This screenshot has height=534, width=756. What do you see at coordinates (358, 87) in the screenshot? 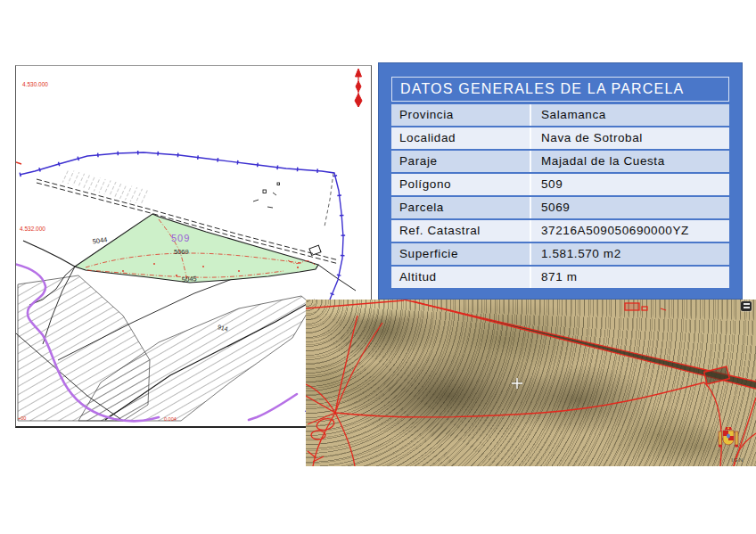
I see `north-arrow-icon` at bounding box center [358, 87].